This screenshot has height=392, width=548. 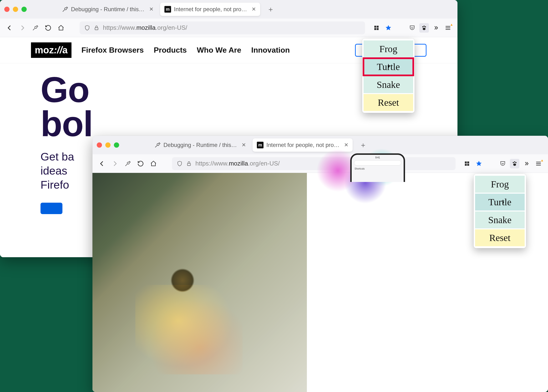 What do you see at coordinates (210, 9) in the screenshot?
I see `tab-mozilla: m Internet for people, not profit — ✕` at bounding box center [210, 9].